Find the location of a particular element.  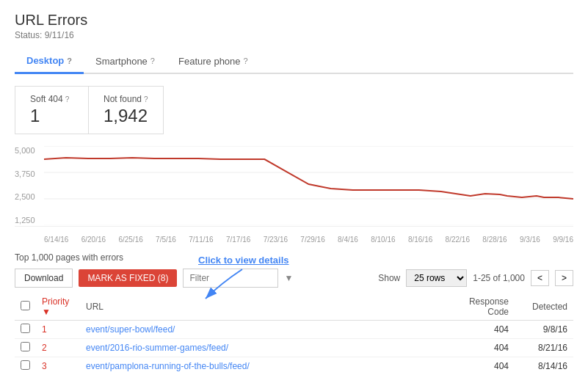

help-icon-soft404: ? is located at coordinates (68, 100).